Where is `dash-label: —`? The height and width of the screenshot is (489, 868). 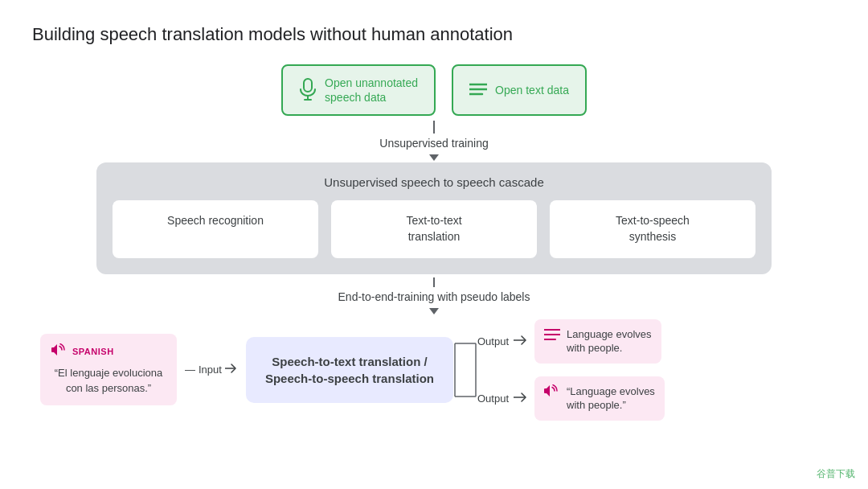
dash-label: — is located at coordinates (190, 370).